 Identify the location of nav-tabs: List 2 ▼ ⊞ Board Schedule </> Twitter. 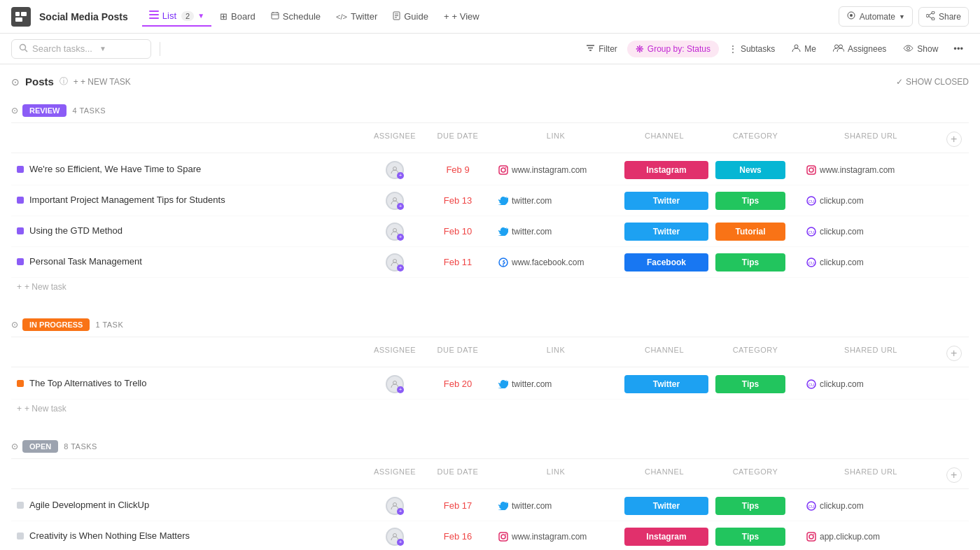
(288, 17).